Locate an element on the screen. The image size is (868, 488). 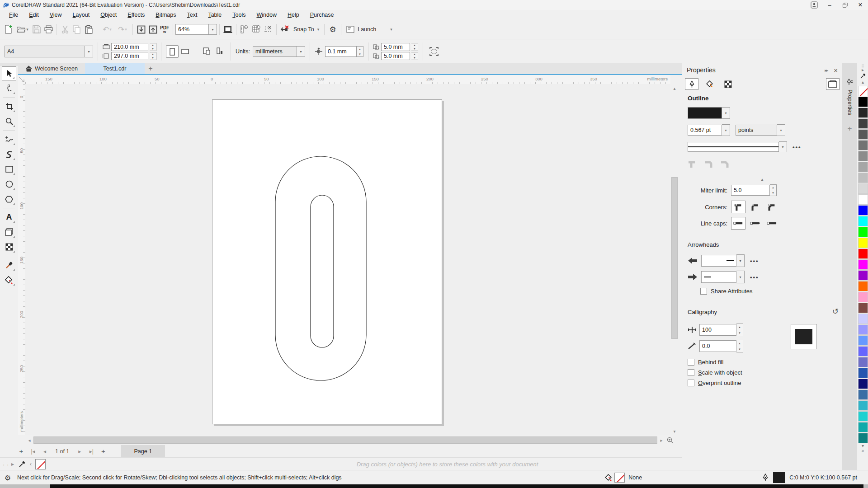
next-page-icon: ▸ is located at coordinates (80, 451).